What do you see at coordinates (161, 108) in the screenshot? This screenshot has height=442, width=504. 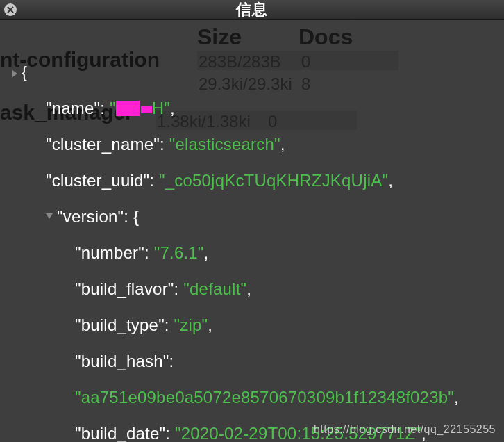 I see `json-value: H"` at bounding box center [161, 108].